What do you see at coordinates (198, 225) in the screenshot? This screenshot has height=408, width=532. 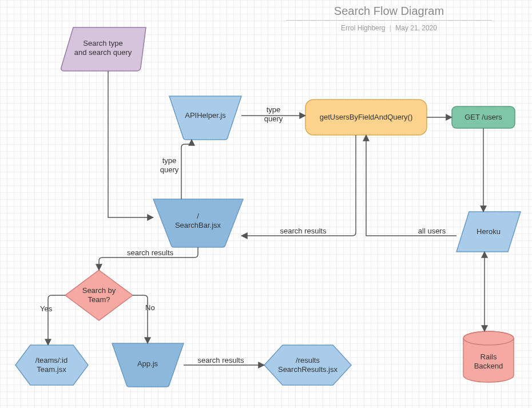 I see `node-searchbar-line2: SearchBar.jsx` at bounding box center [198, 225].